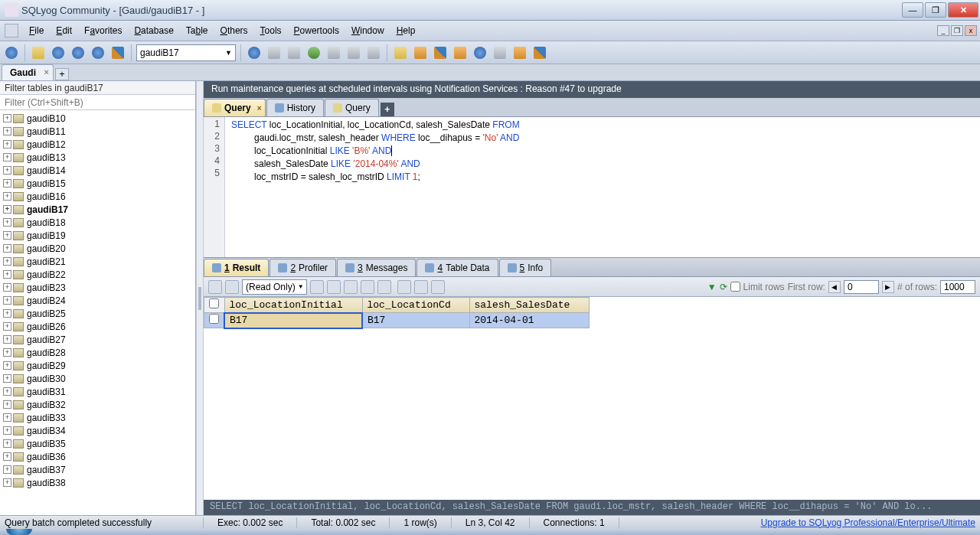 The image size is (980, 535). I want to click on tree-item-gaudiB28: +gaudiB28, so click(98, 352).